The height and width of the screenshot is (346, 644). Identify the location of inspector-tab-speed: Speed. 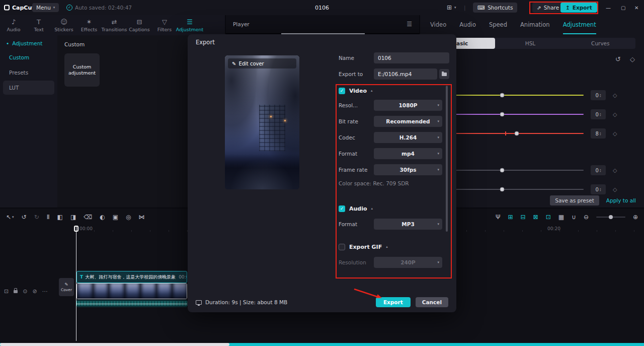
(498, 25).